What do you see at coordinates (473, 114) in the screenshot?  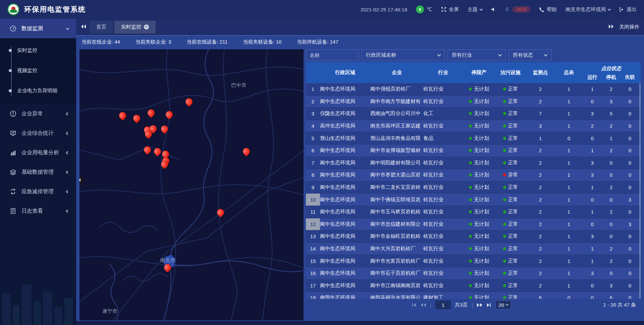 I see `table-row: 3 仪陇生态环境局 西南油气田分公司川中 化工 无计划 正常 7 1 3 5 0` at bounding box center [473, 114].